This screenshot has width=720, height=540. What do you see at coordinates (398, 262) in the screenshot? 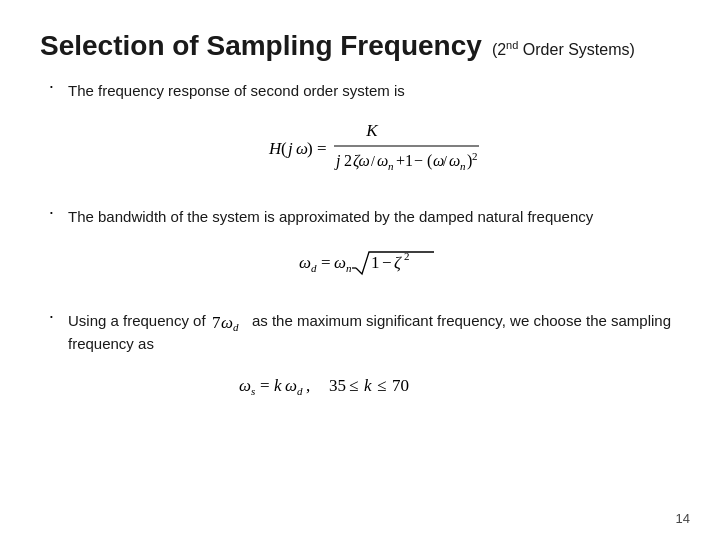
I see `svg-text: ζ` at bounding box center [398, 262].